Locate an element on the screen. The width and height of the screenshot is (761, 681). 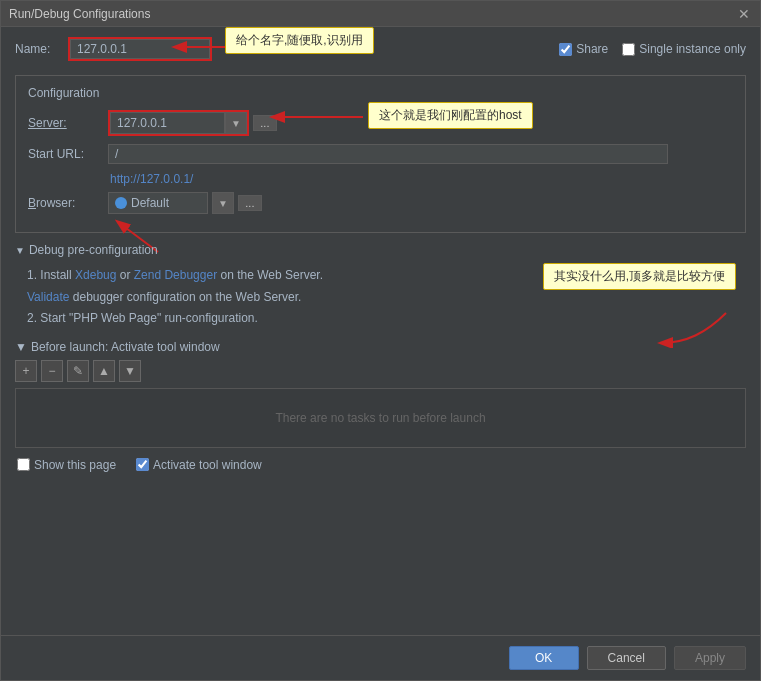
server-ellipsis-btn: ... is located at coordinates (265, 123).